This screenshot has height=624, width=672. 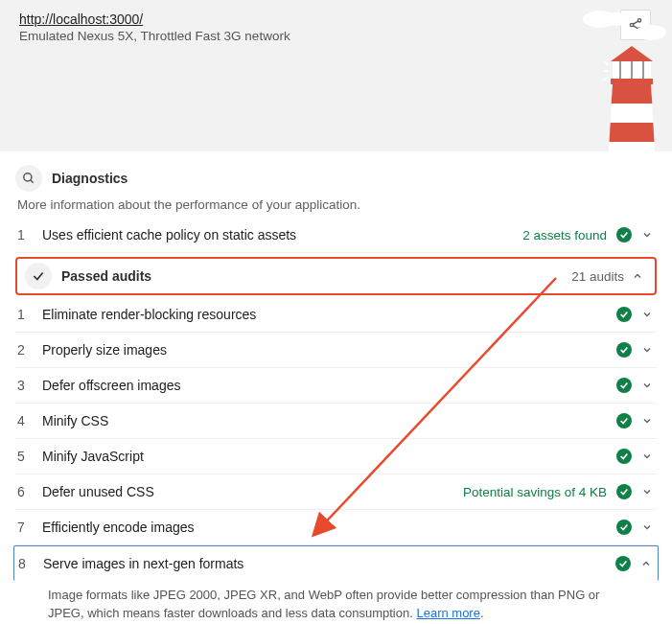 I want to click on passed-audit-row: 2Properly size images, so click(x=336, y=351).